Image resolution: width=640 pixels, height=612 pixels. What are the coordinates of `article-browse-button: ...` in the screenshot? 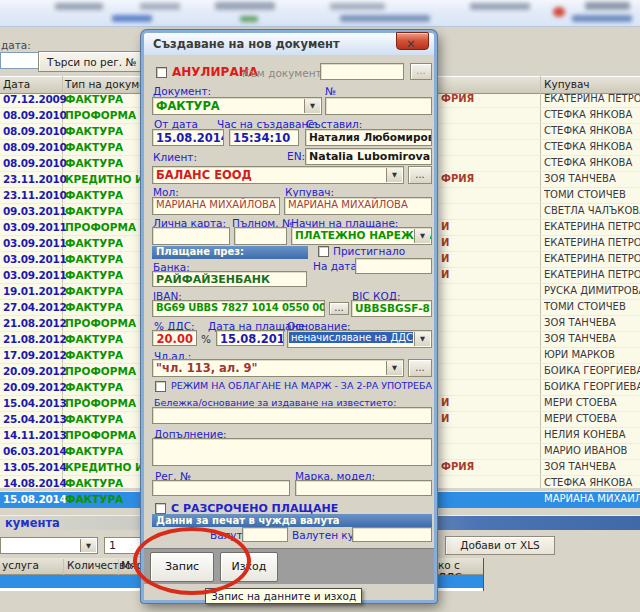 It's located at (420, 368).